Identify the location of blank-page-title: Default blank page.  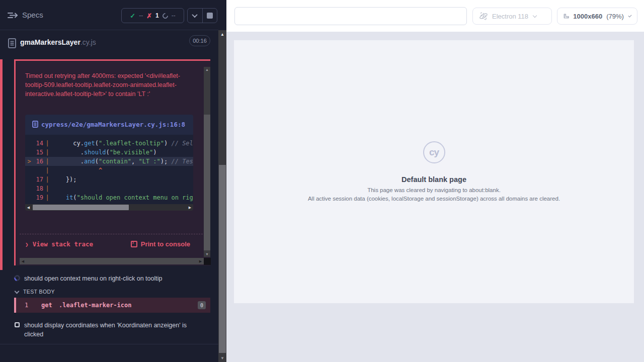
(434, 179).